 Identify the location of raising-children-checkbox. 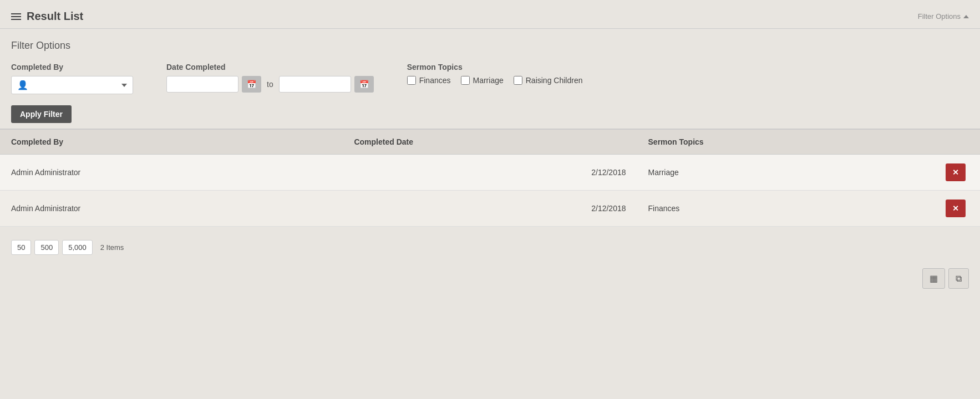
(518, 80).